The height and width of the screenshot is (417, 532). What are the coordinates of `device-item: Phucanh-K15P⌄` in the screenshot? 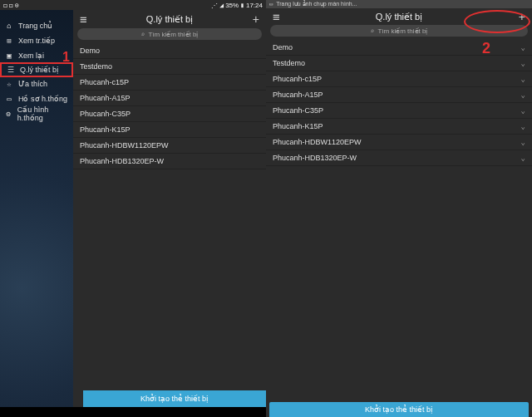 It's located at (399, 126).